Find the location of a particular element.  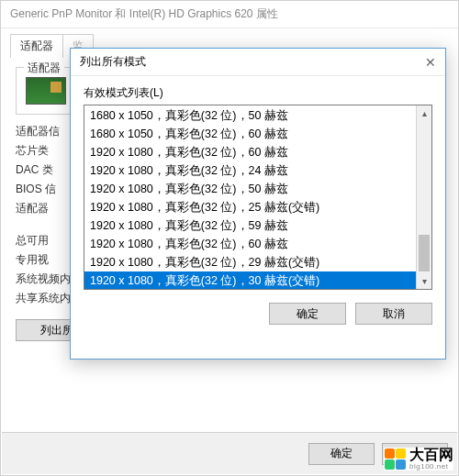

mode-list-item: 1680 x 1050，真彩色(32 位)，50 赫兹 is located at coordinates (250, 116).